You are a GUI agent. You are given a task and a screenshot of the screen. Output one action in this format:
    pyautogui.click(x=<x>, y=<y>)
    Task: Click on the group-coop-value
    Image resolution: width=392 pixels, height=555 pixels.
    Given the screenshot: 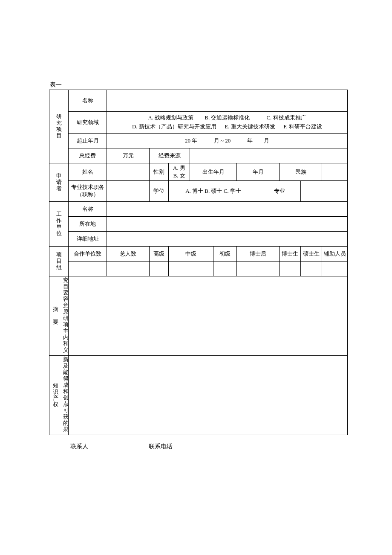 What is the action you would take?
    pyautogui.click(x=88, y=269)
    